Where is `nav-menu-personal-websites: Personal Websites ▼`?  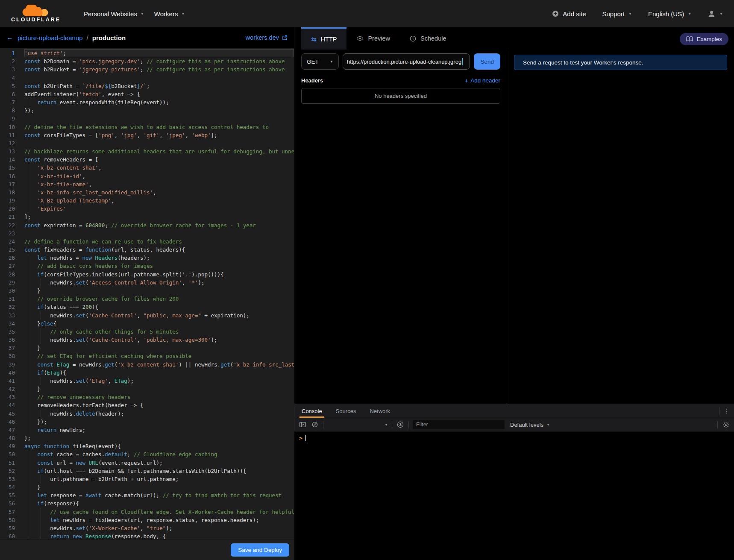 nav-menu-personal-websites: Personal Websites ▼ is located at coordinates (114, 14).